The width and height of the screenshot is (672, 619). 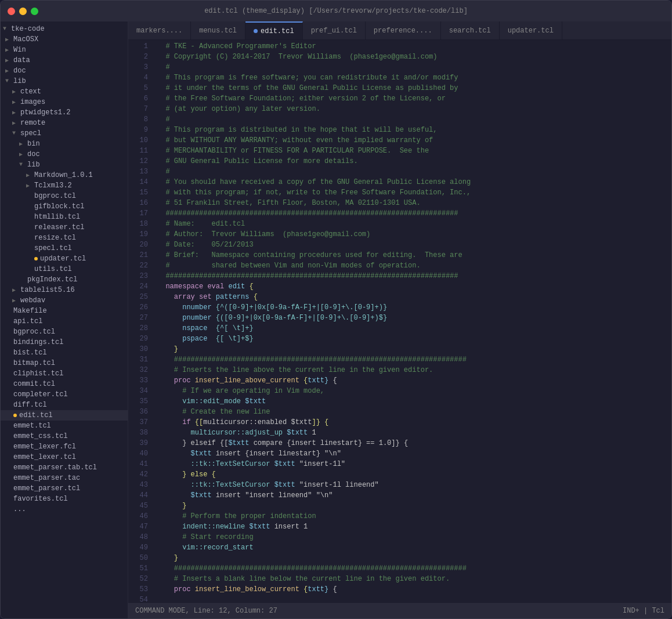 What do you see at coordinates (64, 321) in the screenshot?
I see `sidebar-item-api: api.tcl` at bounding box center [64, 321].